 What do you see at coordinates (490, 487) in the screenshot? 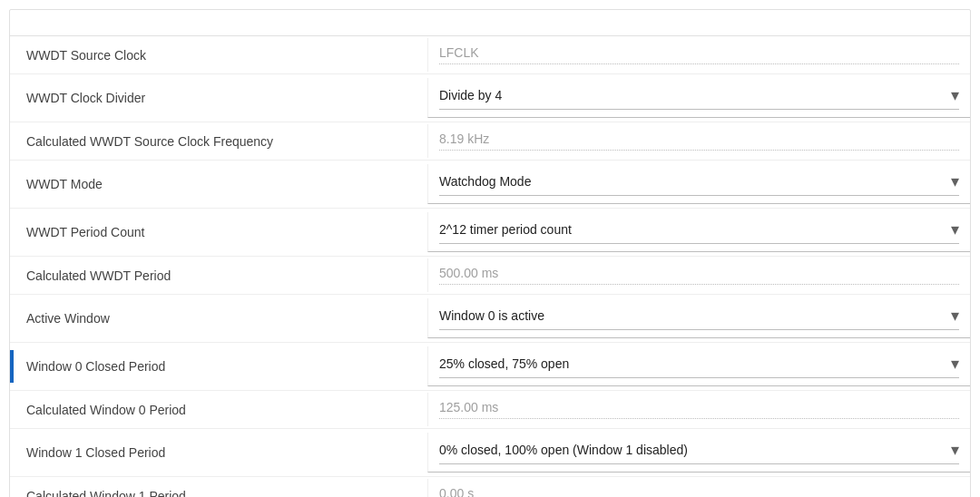
I see `config-row-calc-window1-period: Calculated Window 1 Period0.00 s` at bounding box center [490, 487].